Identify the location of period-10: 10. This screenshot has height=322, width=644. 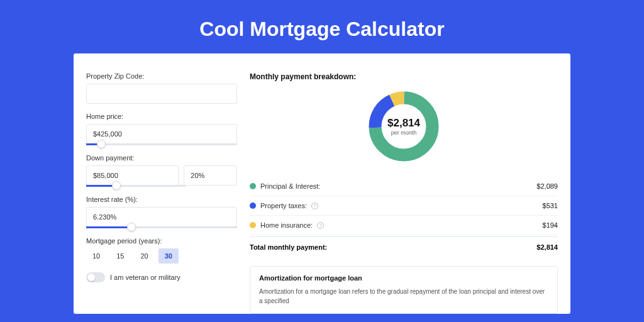
(96, 256).